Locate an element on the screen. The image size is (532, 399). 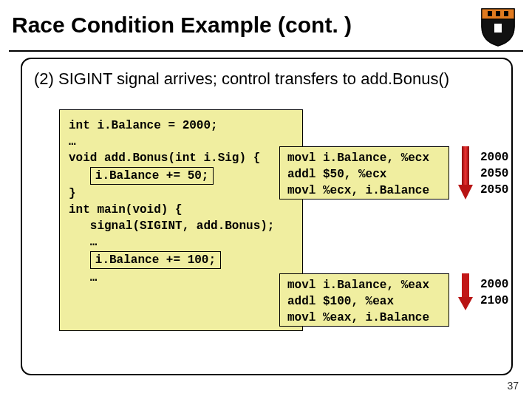
asm-line: addl $50, %ecx is located at coordinates (337, 174).